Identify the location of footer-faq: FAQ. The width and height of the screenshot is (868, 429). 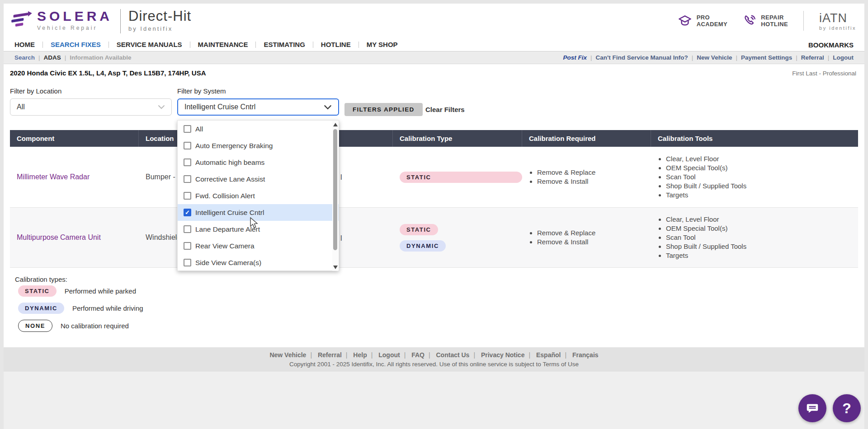
(418, 355).